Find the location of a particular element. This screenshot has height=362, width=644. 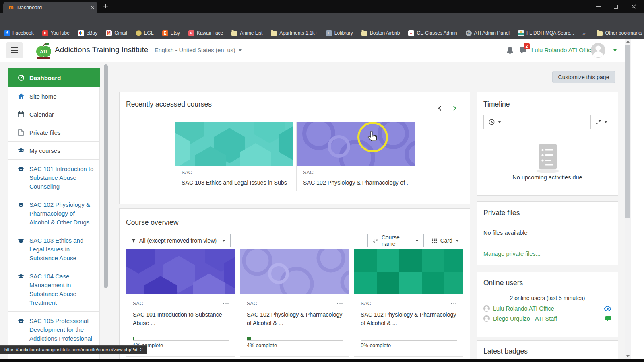

bookmark-anime-list: Anime List is located at coordinates (247, 33).